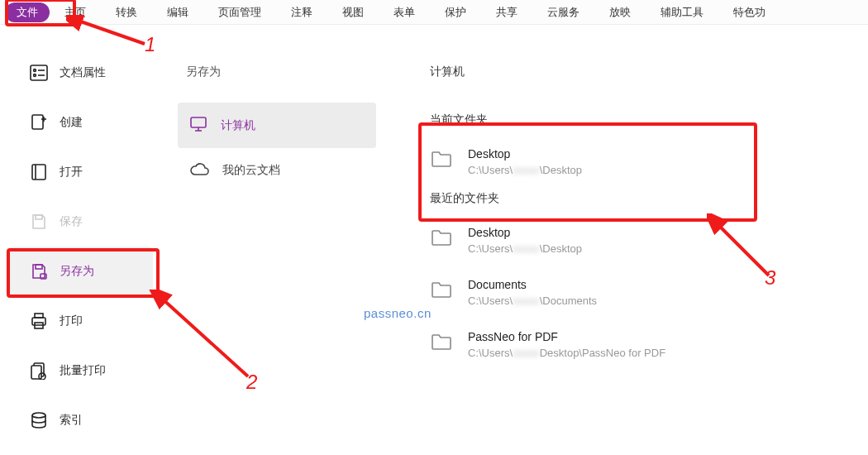  What do you see at coordinates (199, 170) in the screenshot?
I see `cloud-icon` at bounding box center [199, 170].